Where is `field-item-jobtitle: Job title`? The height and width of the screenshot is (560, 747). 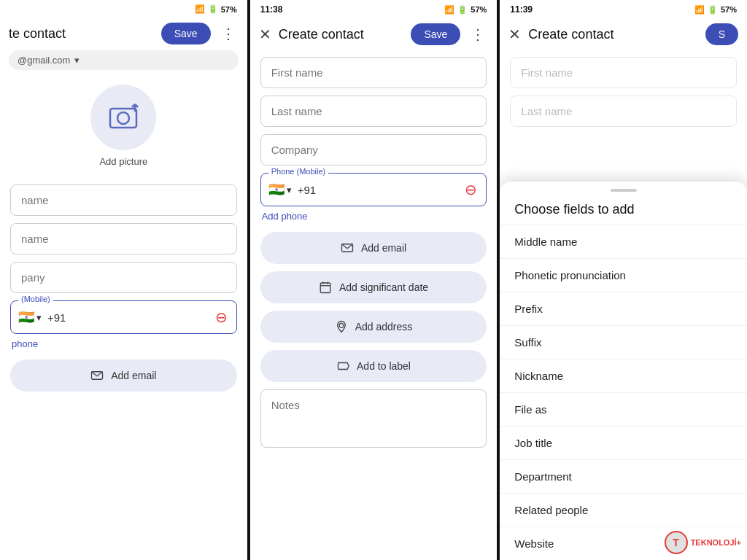
field-item-jobtitle: Job title is located at coordinates (623, 443).